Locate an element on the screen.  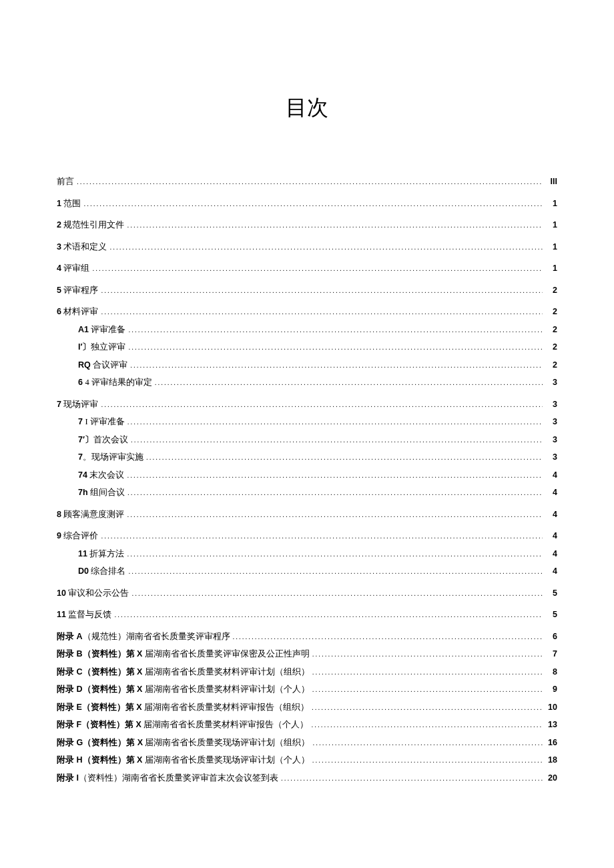
toc-page-number: 5 is located at coordinates (551, 594).